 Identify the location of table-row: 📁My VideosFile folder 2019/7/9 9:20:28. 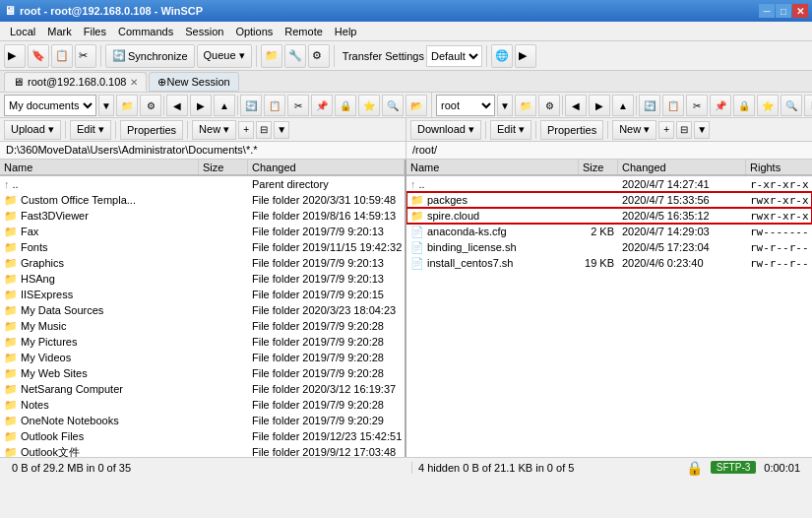
(203, 357).